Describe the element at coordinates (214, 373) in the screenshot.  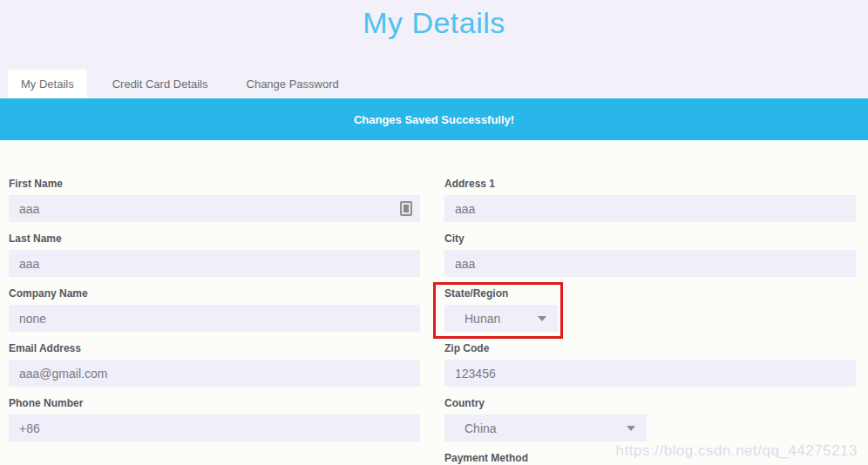
I see `email-address-input` at that location.